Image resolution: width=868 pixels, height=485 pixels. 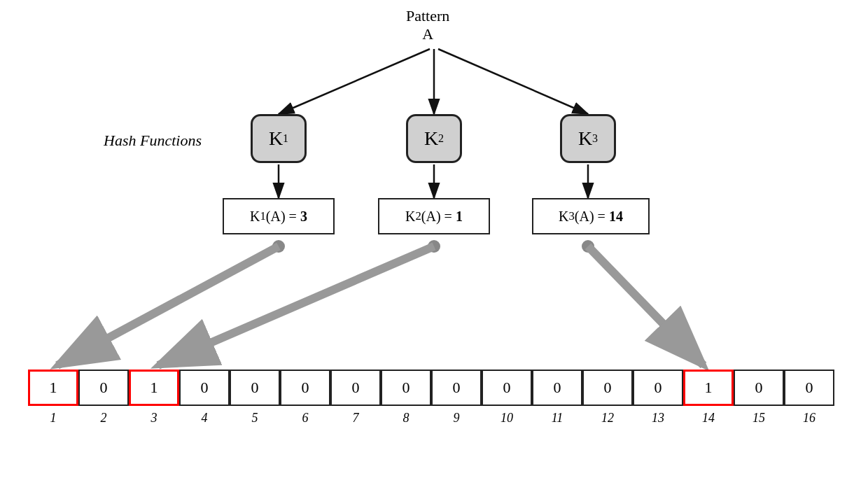 What do you see at coordinates (255, 418) in the screenshot?
I see `array-index-5: 5` at bounding box center [255, 418].